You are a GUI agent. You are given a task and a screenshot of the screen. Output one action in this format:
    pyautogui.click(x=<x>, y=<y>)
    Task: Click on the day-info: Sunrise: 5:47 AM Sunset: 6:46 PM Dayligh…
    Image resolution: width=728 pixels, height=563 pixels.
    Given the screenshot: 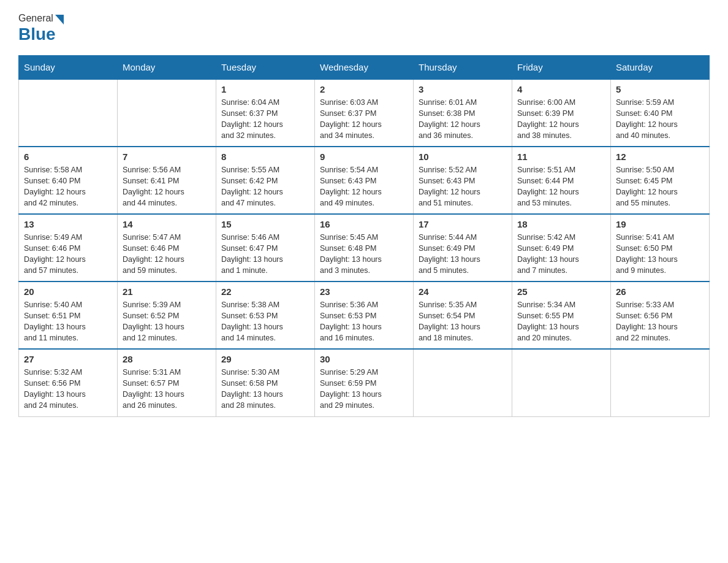 What is the action you would take?
    pyautogui.click(x=167, y=254)
    